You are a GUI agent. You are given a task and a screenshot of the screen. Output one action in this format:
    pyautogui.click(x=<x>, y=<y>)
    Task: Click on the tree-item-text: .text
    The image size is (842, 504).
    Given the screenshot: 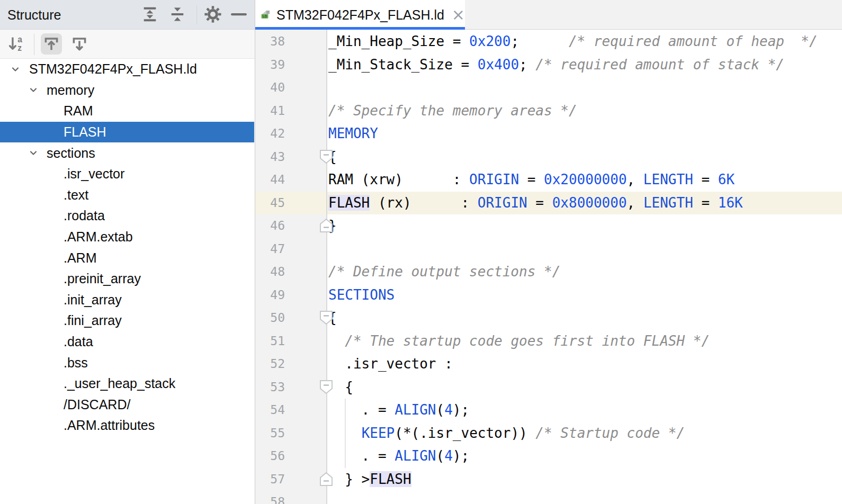 What is the action you would take?
    pyautogui.click(x=127, y=195)
    